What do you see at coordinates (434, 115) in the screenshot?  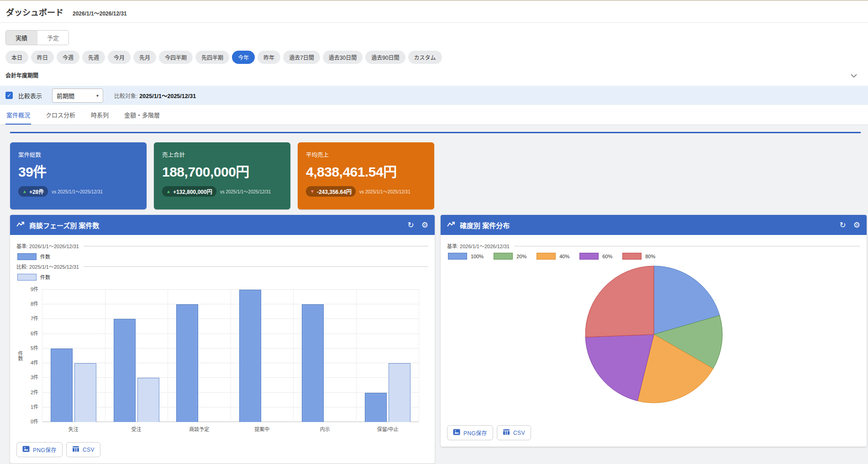 I see `dashboard-tabs: 案件概況クロス分析時系列金額・多階層` at bounding box center [434, 115].